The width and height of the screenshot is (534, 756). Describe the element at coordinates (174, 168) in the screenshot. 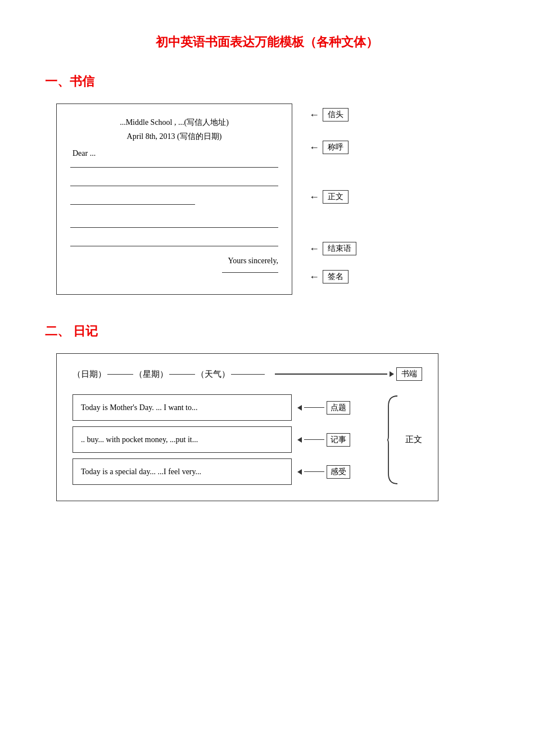

I see `letter-body-line1` at that location.